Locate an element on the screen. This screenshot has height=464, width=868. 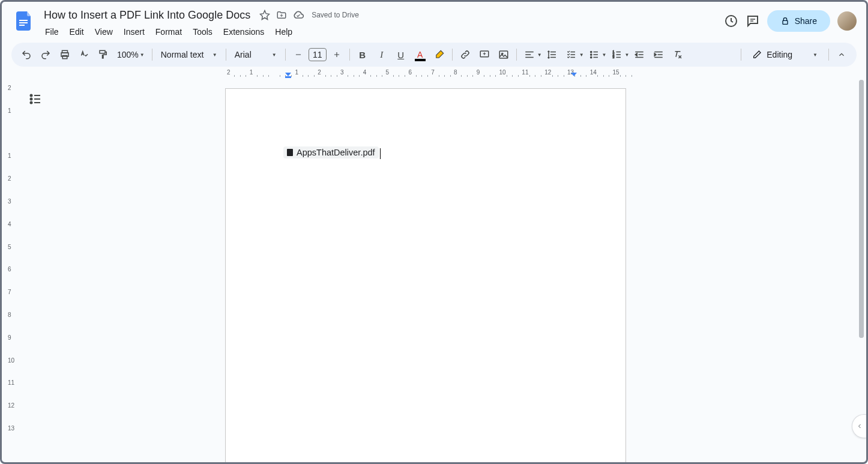
share-label: Share is located at coordinates (806, 21).